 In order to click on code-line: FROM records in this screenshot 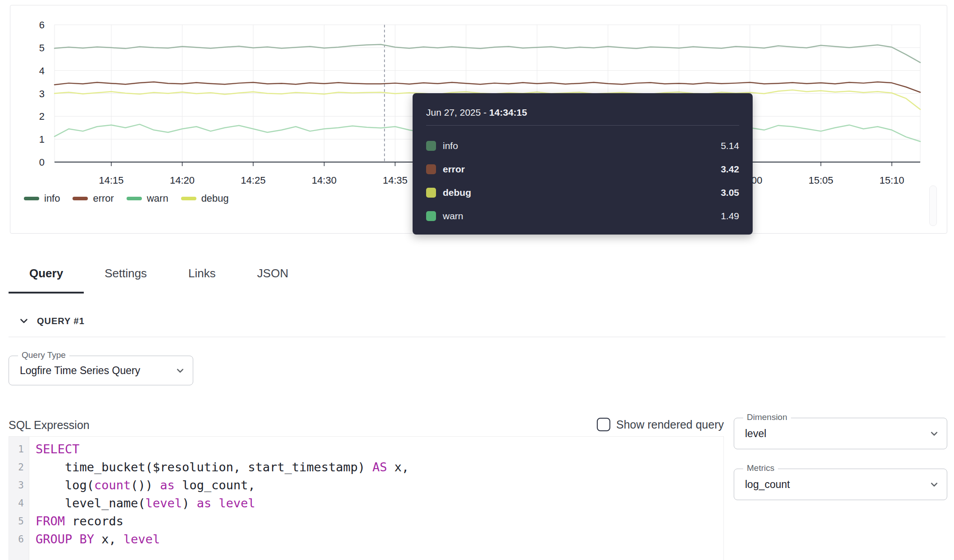, I will do `click(223, 521)`.